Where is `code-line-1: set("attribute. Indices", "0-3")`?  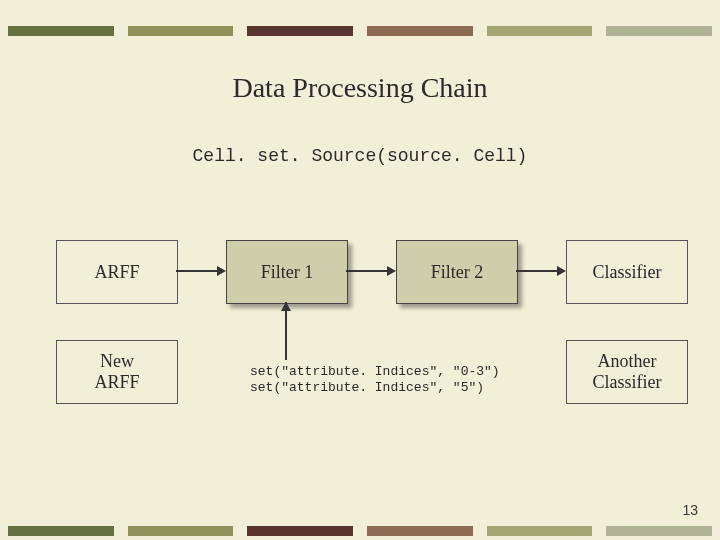 code-line-1: set("attribute. Indices", "0-3") is located at coordinates (375, 372).